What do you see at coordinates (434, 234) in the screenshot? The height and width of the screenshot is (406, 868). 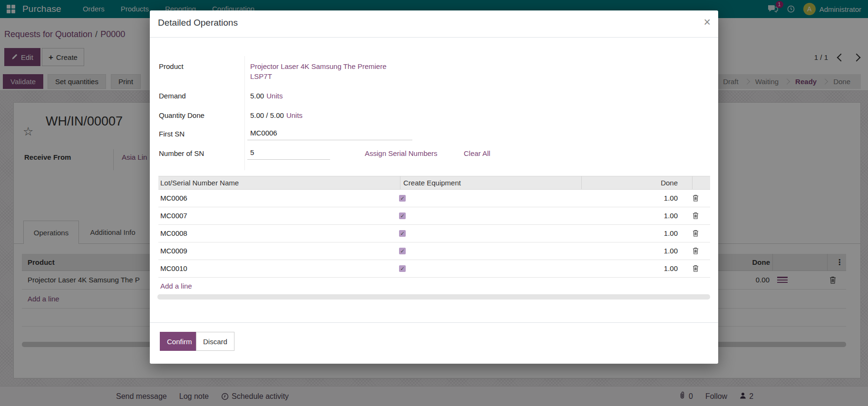 I see `serial-row: MC0008 ✓ 1.00` at bounding box center [434, 234].